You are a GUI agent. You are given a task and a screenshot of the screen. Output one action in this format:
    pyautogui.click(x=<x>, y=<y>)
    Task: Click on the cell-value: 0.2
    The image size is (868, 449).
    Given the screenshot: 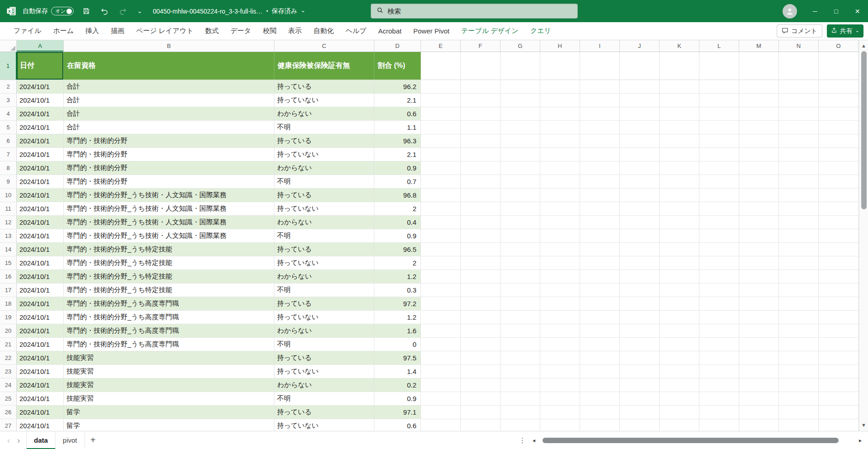 What is the action you would take?
    pyautogui.click(x=398, y=385)
    